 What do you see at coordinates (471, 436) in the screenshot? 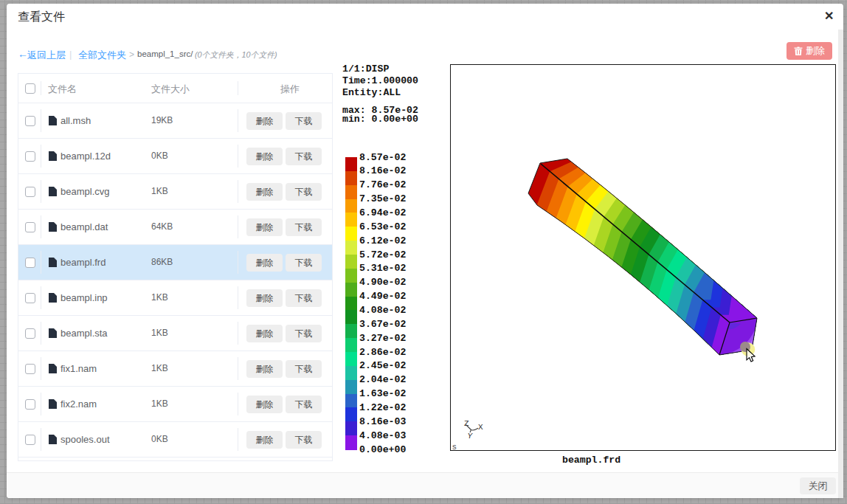
I see `svg-text: Y` at bounding box center [471, 436].